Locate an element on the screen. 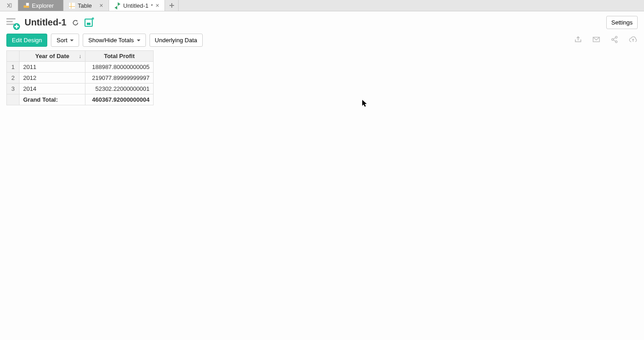 The image size is (644, 340). refresh-button is located at coordinates (75, 23).